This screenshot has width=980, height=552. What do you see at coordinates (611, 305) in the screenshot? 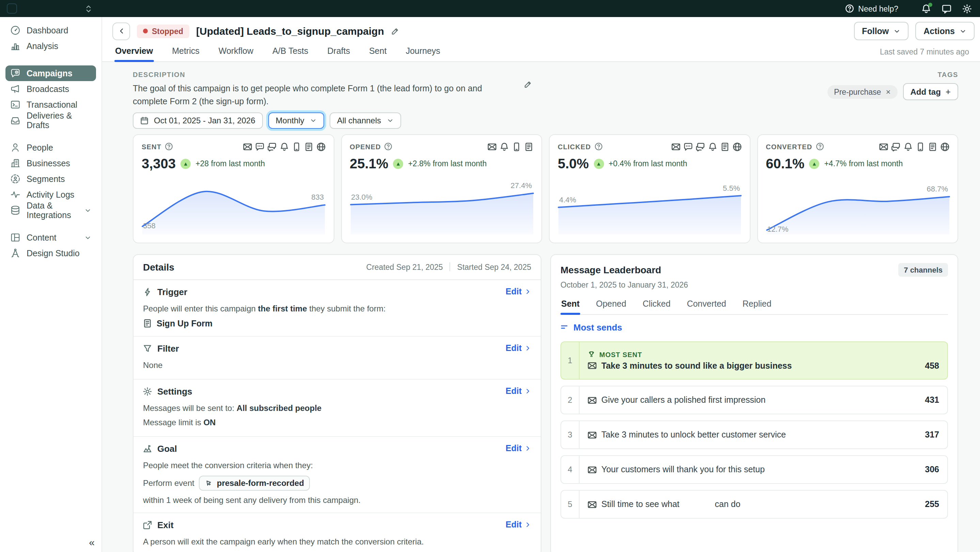
I see `leaderboard-tab-opened: Opened` at bounding box center [611, 305].